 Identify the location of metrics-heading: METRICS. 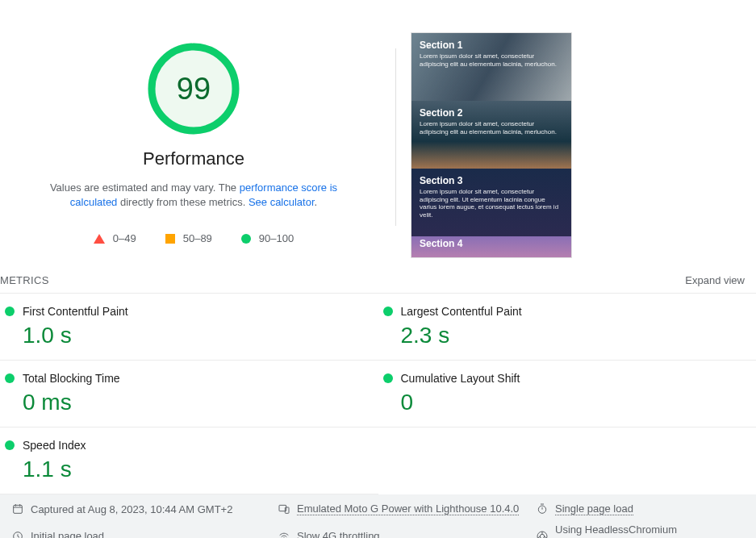
(24, 281).